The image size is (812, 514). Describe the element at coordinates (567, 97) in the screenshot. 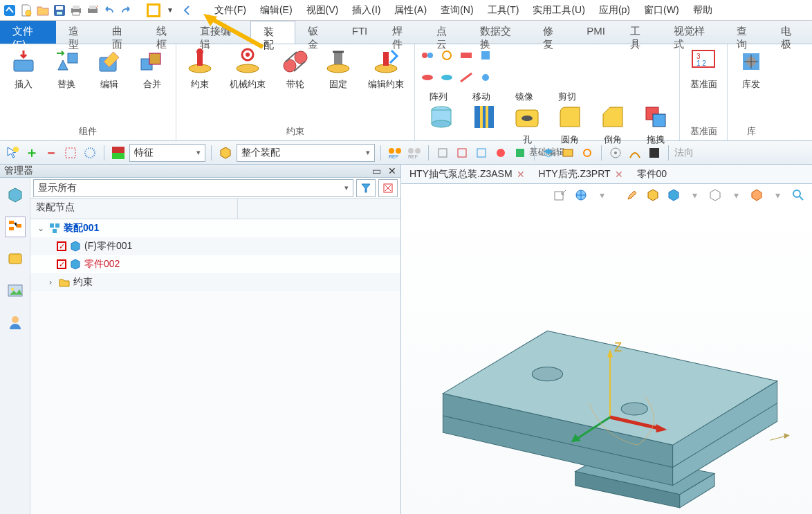

I see `cut-button: 剪切` at that location.